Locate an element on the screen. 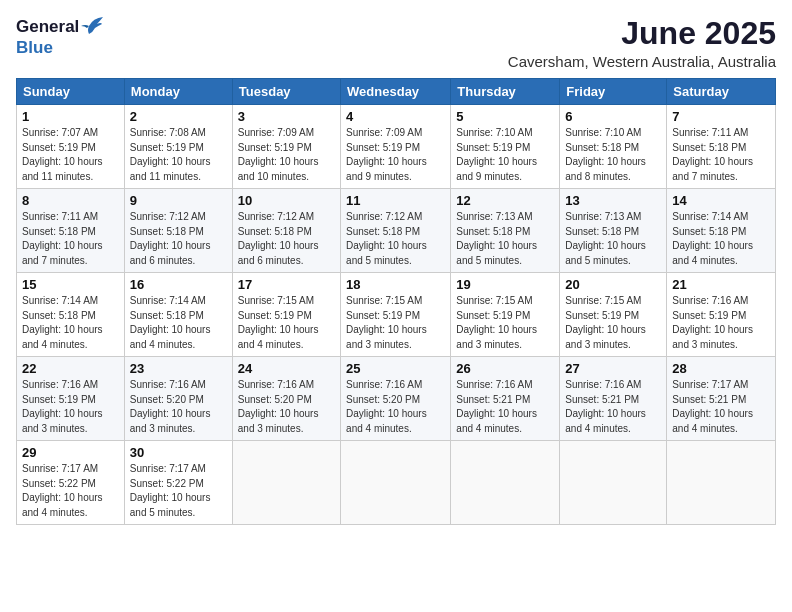 The image size is (792, 612). logo-bird-icon is located at coordinates (92, 27).